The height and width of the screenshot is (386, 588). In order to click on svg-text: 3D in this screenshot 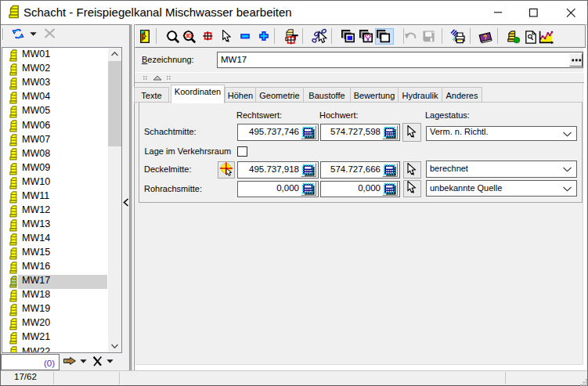, I will do `click(189, 36)`.